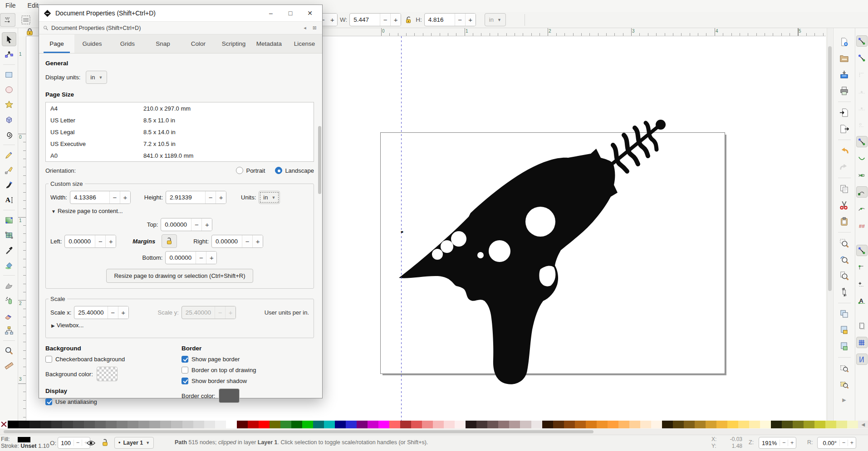  Describe the element at coordinates (25, 443) in the screenshot. I see `fill-stroke-indicator: Fill: Stroke:Unset1.10` at that location.